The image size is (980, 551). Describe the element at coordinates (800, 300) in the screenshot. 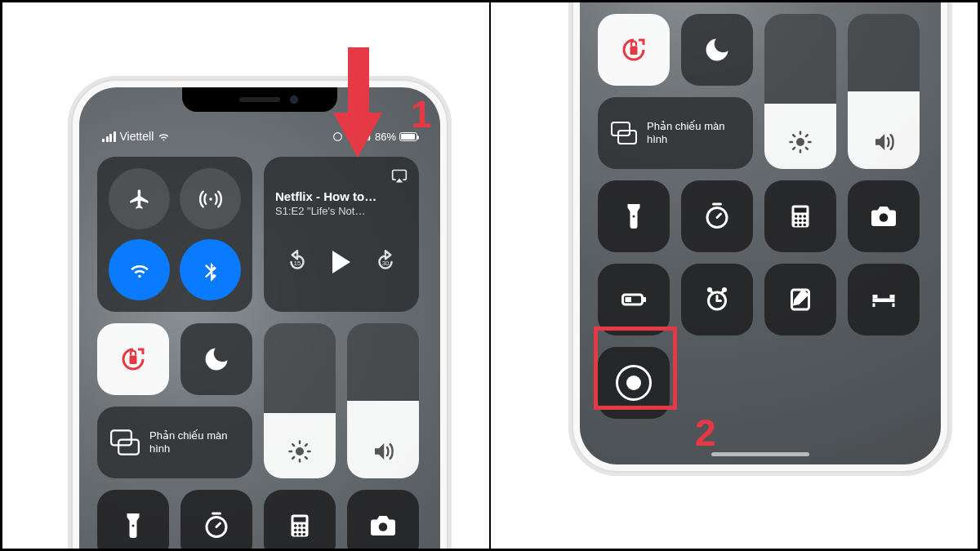

I see `notes-button` at that location.